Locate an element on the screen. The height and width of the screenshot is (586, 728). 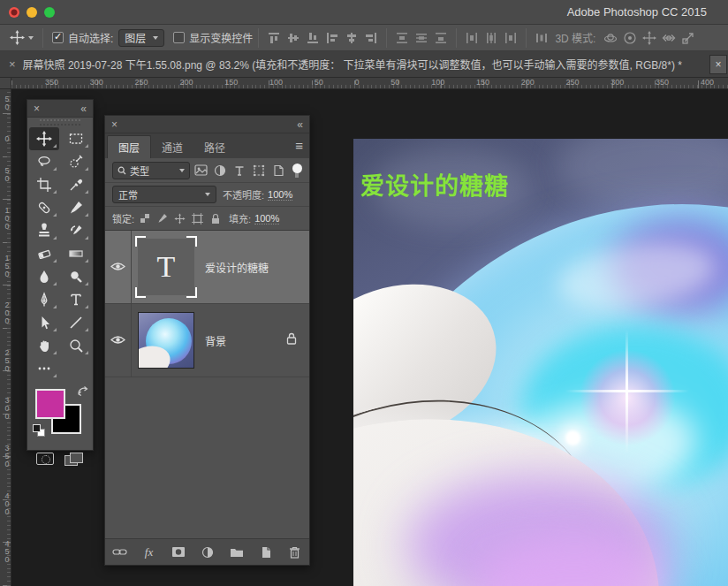
quick-selection-tool is located at coordinates (76, 162).